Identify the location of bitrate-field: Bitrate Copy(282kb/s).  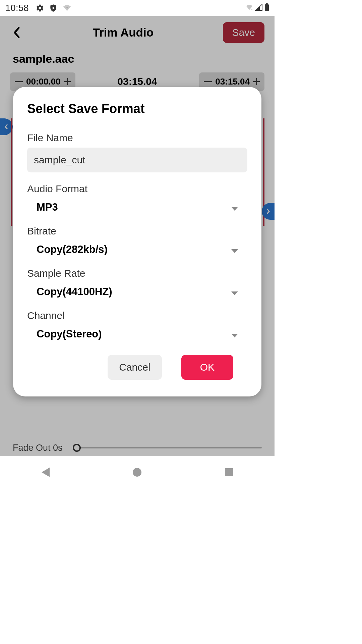
(137, 241).